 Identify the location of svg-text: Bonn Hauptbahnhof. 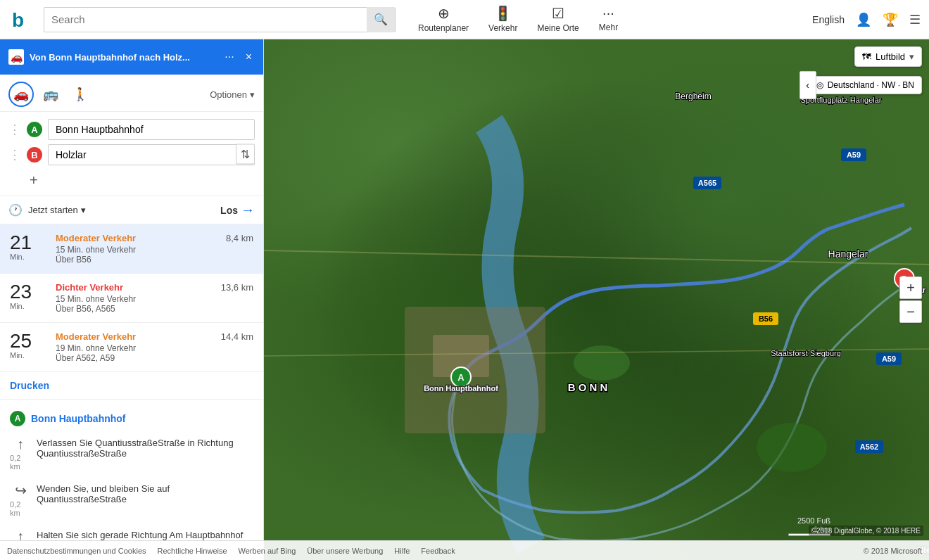
(461, 388).